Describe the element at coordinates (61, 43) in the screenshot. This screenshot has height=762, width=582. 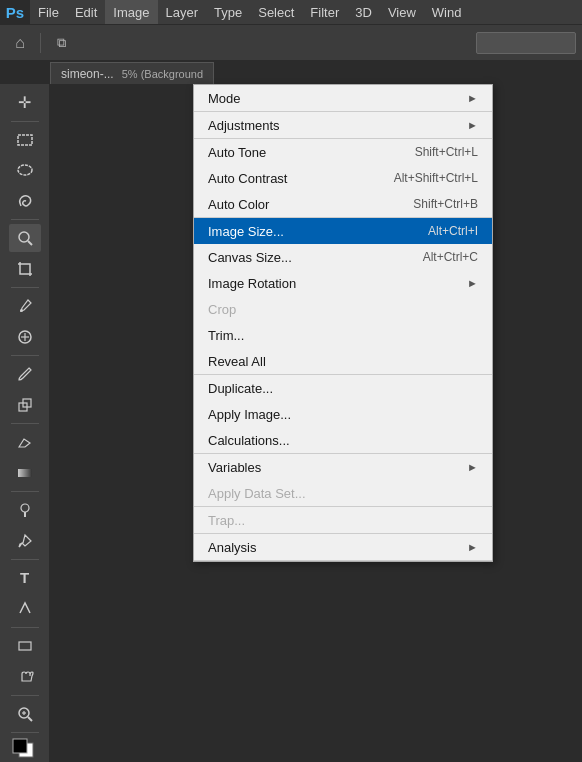
I see `crop-tool-icon: ⧉` at that location.